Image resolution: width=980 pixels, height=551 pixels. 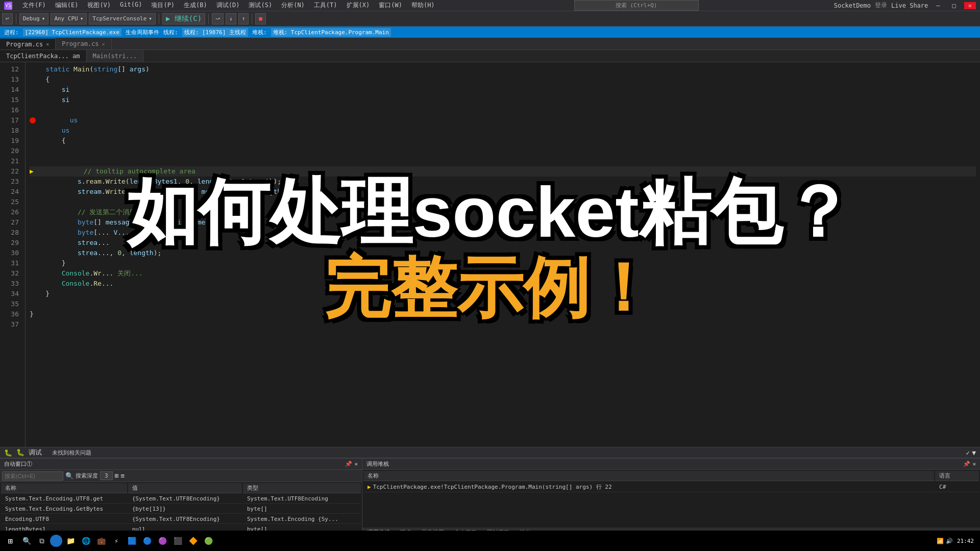 What do you see at coordinates (217, 19) in the screenshot?
I see `step-over-btn: ⤻` at bounding box center [217, 19].